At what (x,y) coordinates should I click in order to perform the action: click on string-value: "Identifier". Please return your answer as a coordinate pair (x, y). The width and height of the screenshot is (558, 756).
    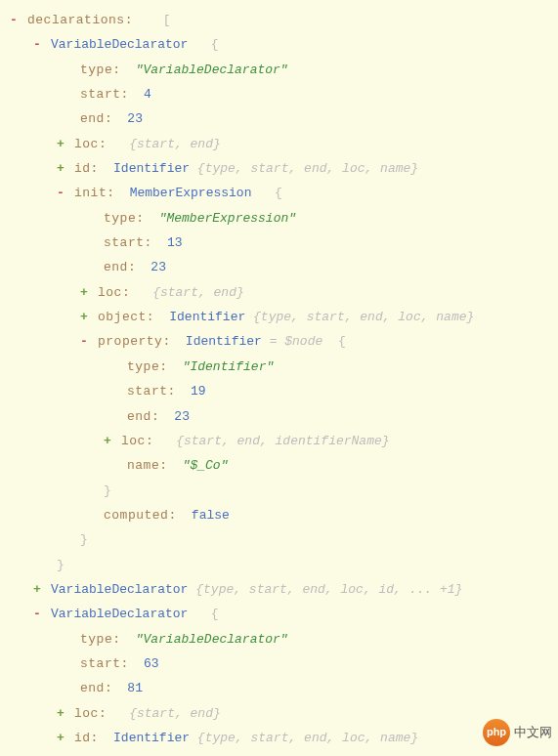
    Looking at the image, I should click on (229, 367).